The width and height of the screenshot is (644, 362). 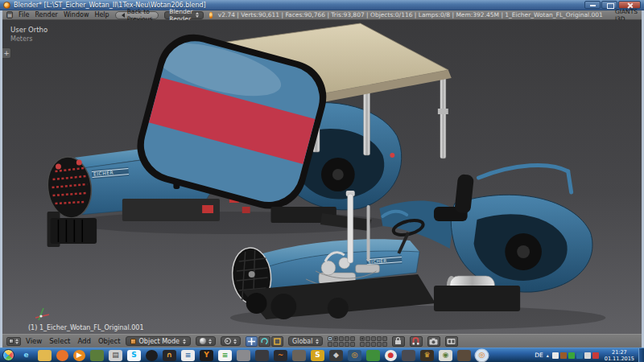 What do you see at coordinates (374, 356) in the screenshot?
I see `arcade-game-icon` at bounding box center [374, 356].